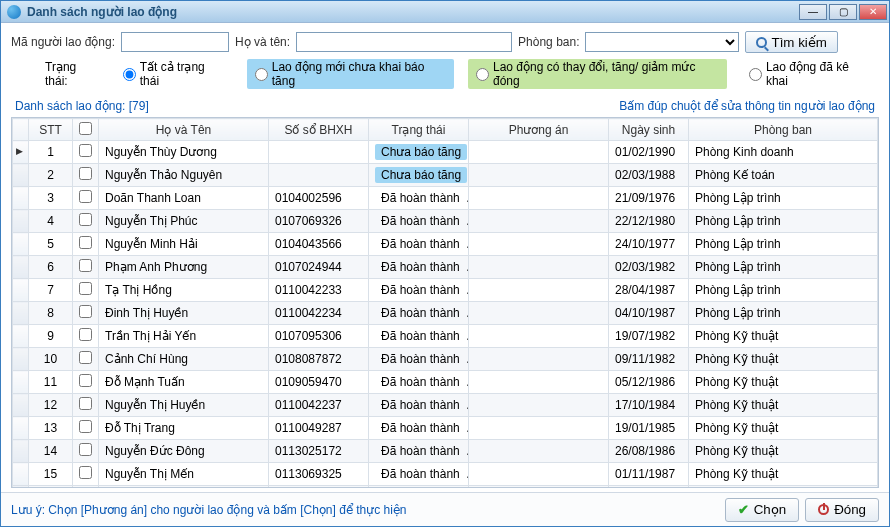 The image size is (890, 527). What do you see at coordinates (446, 314) in the screenshot?
I see `table-row: 8Đinh Thị Huyền0110042234Đã hoàn thành04…` at bounding box center [446, 314].